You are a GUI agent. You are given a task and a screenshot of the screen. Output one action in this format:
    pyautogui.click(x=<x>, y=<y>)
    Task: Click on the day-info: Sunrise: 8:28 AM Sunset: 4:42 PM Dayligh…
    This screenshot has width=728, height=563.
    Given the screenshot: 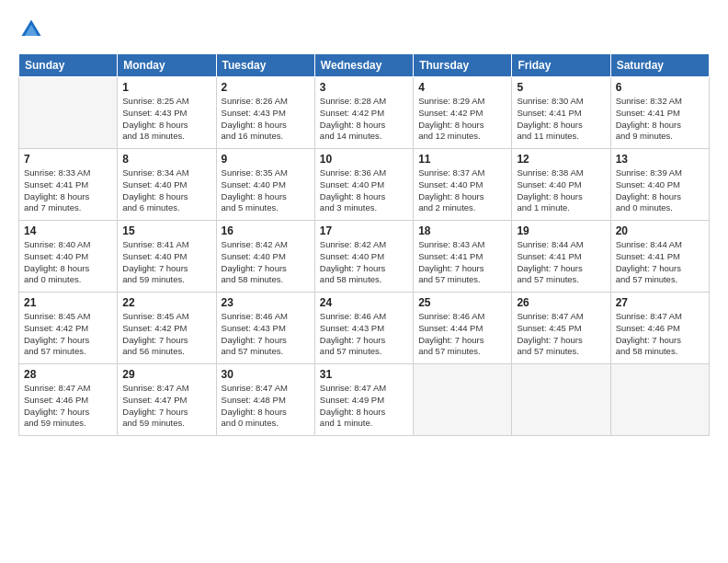 What is the action you would take?
    pyautogui.click(x=364, y=120)
    